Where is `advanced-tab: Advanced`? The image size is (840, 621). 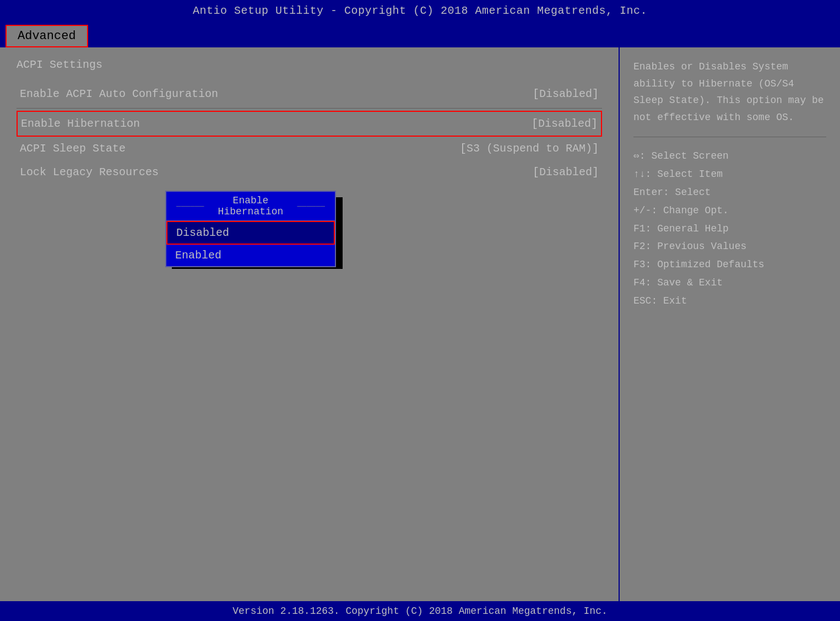
advanced-tab: Advanced is located at coordinates (47, 36).